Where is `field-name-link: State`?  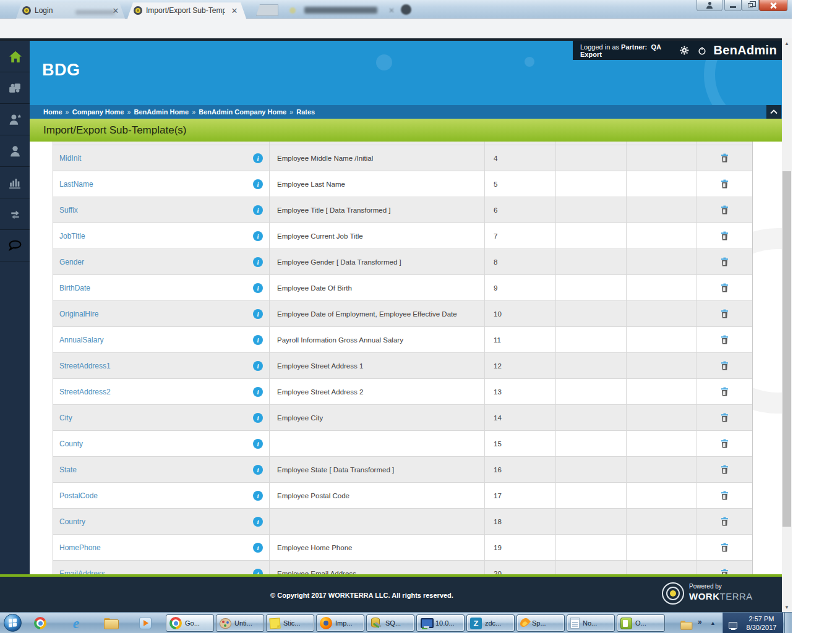
field-name-link: State is located at coordinates (156, 470).